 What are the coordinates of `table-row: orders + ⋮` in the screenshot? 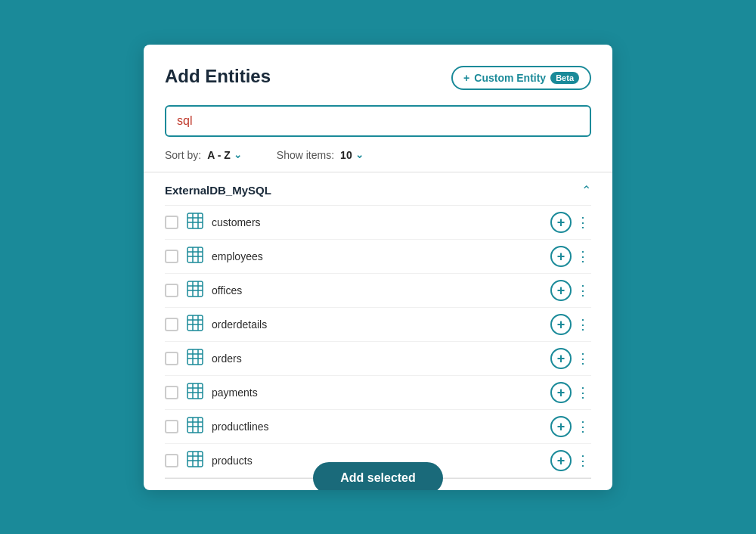 It's located at (378, 359).